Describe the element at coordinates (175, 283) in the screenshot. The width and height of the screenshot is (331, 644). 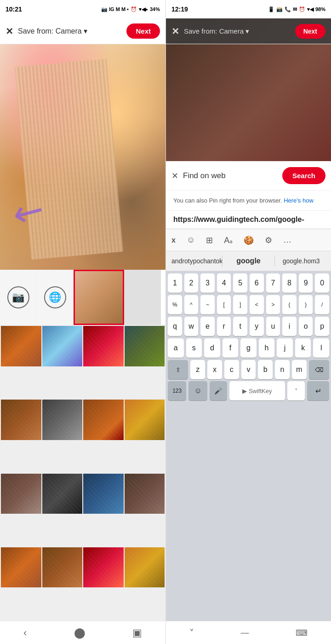
I see `key-1: 1` at that location.